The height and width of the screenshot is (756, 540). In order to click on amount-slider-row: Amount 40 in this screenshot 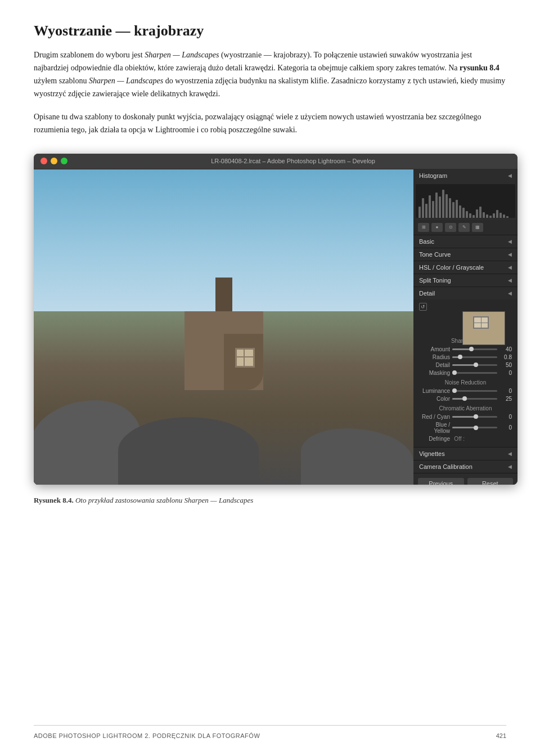, I will do `click(466, 349)`.